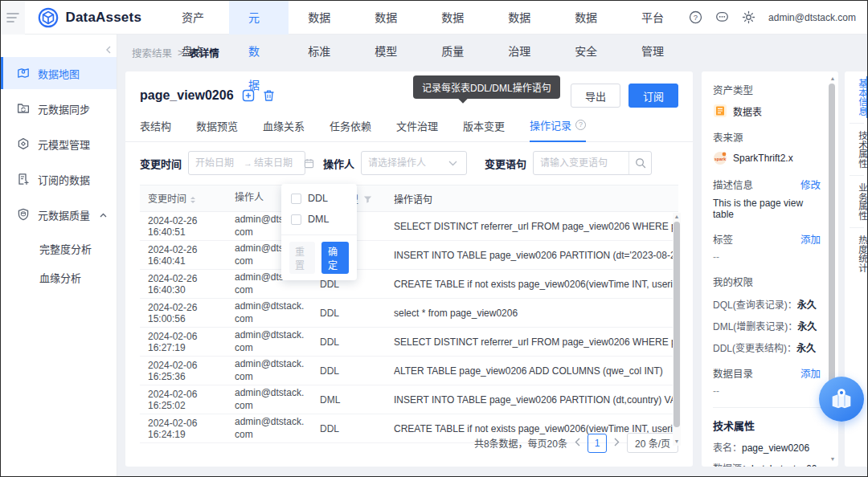 Image resolution: width=868 pixels, height=477 pixels. I want to click on table-row: 2024-02-26 16:40:30 admin@dtstack.com DD…, so click(409, 284).